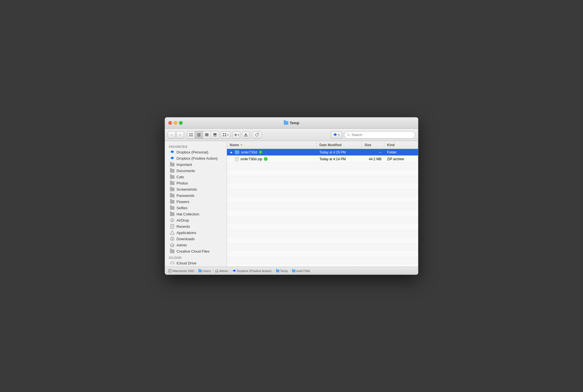 The image size is (583, 392). Describe the element at coordinates (339, 152) in the screenshot. I see `file-date-cell: Today at 4:29 PM` at that location.